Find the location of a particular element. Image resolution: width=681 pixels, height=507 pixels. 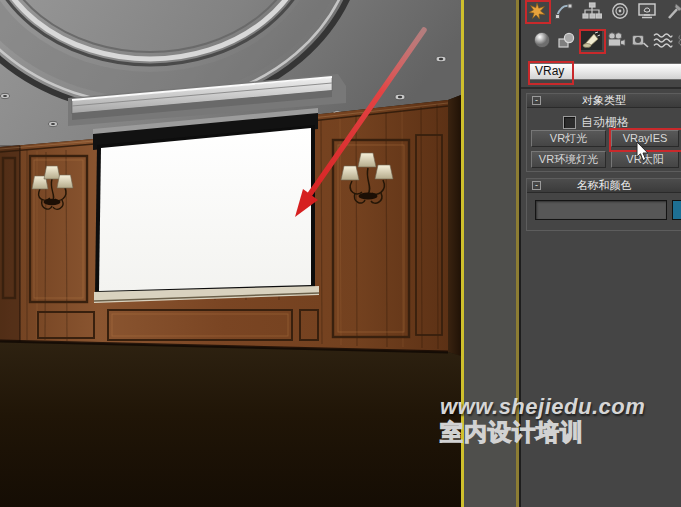

modify-curve-icon is located at coordinates (564, 11).